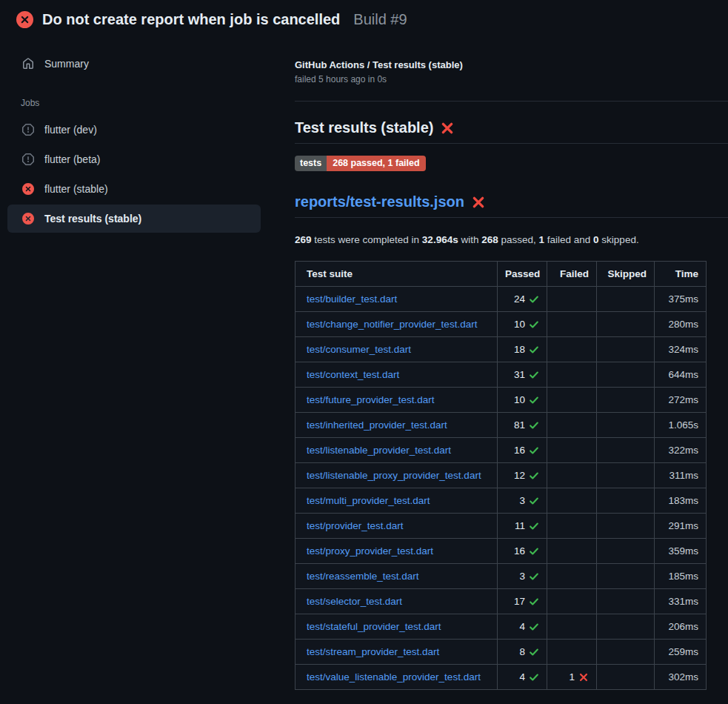  Describe the element at coordinates (681, 425) in the screenshot. I see `time-cell: 1.065s` at that location.